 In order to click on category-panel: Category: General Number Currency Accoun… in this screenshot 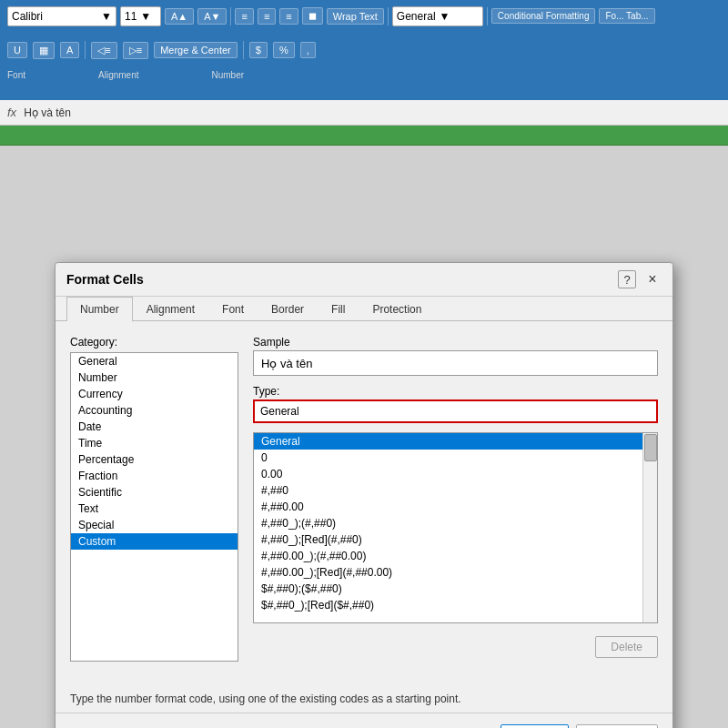, I will do `click(155, 503)`.